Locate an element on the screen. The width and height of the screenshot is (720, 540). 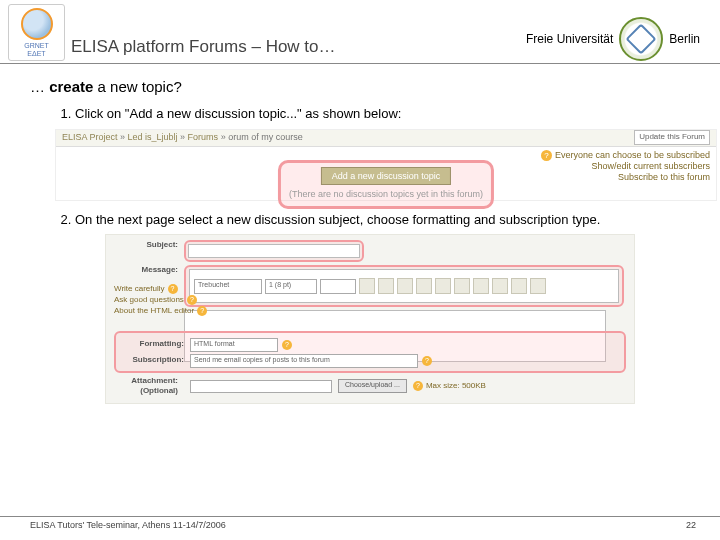
redo-icon is located at coordinates (538, 286).